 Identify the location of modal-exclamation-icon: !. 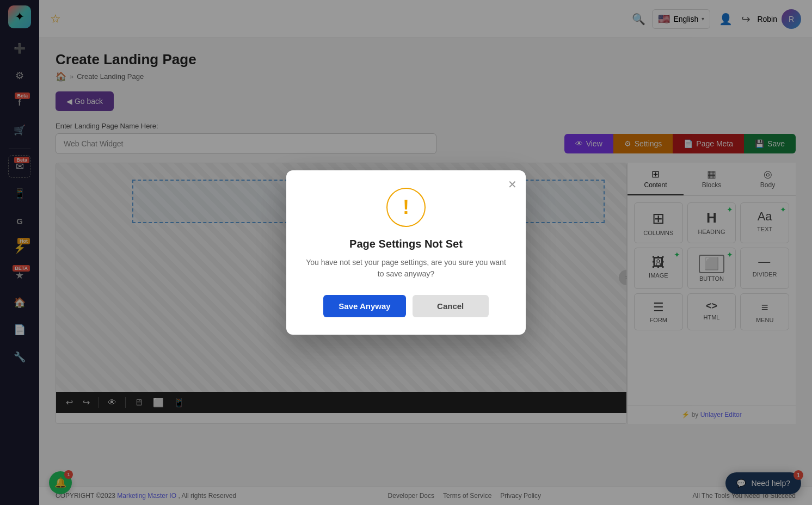
(406, 207).